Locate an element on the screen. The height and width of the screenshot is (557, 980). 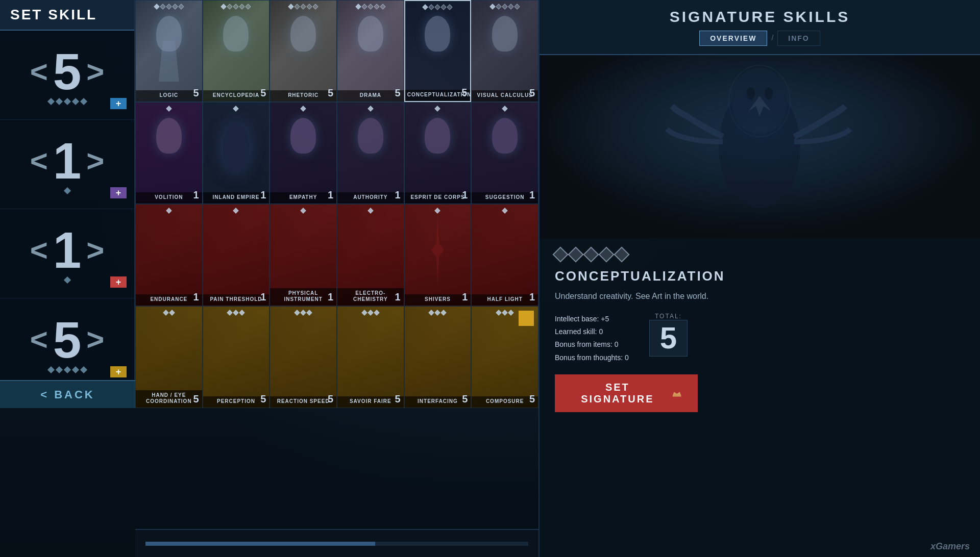
plus-button-2: + is located at coordinates (118, 193).